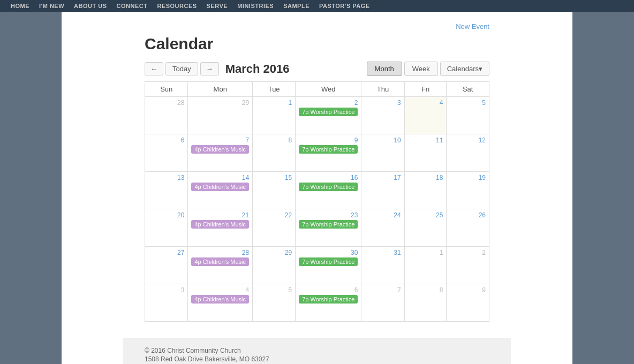 The image size is (634, 364). I want to click on nav-resources: RESOURCES, so click(177, 6).